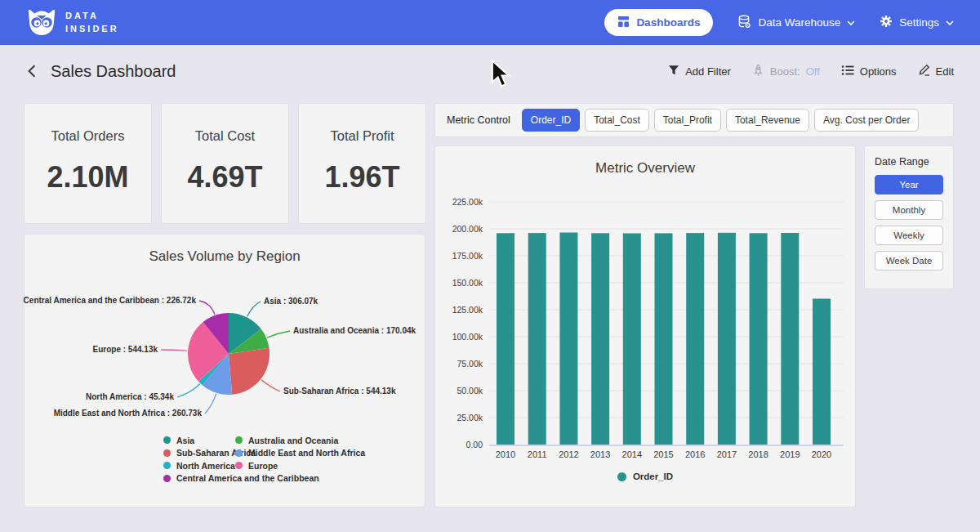 This screenshot has width=980, height=532. I want to click on kpi-card-total-profit: Total Profit 1.96T, so click(363, 163).